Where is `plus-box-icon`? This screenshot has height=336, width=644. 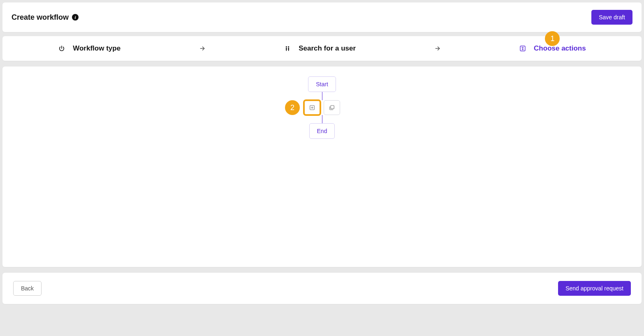 plus-box-icon is located at coordinates (312, 108).